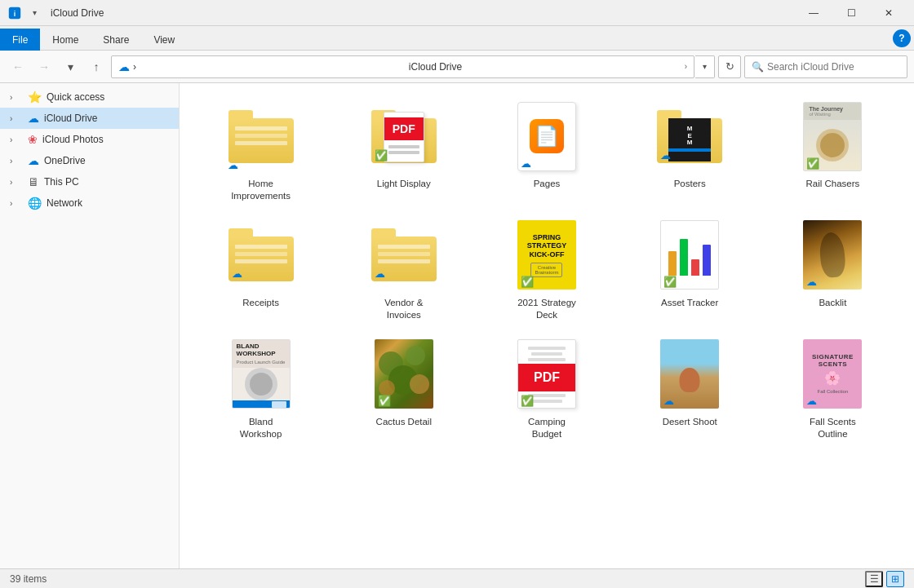 The image size is (914, 588). Describe the element at coordinates (547, 136) in the screenshot. I see `file-thumbnail: 📄 ☁` at that location.